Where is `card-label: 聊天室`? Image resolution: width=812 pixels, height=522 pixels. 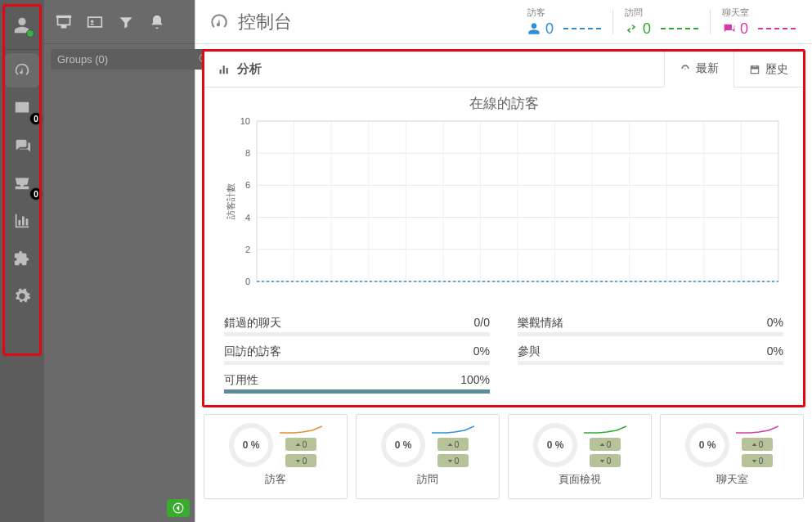 card-label: 聊天室 is located at coordinates (733, 479).